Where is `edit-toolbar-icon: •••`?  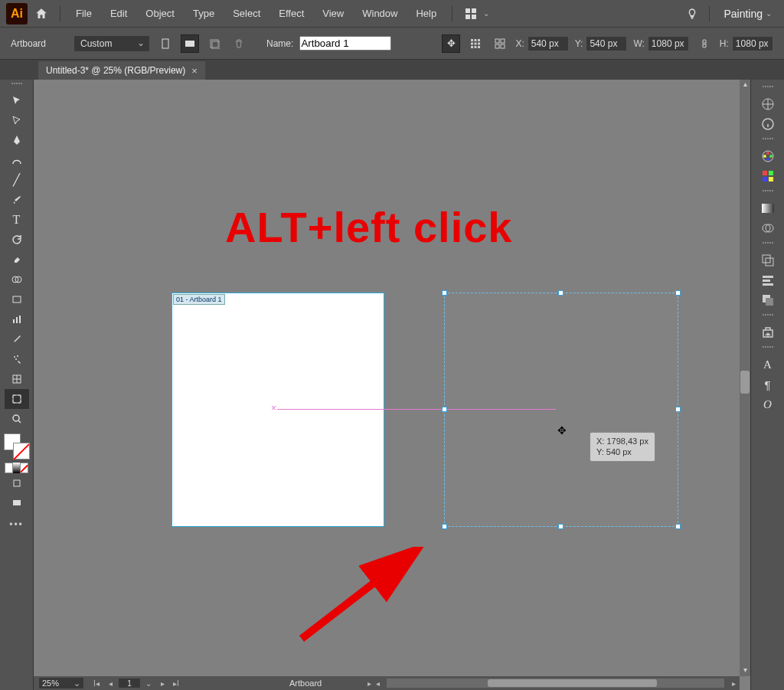 edit-toolbar-icon: ••• is located at coordinates (17, 525).